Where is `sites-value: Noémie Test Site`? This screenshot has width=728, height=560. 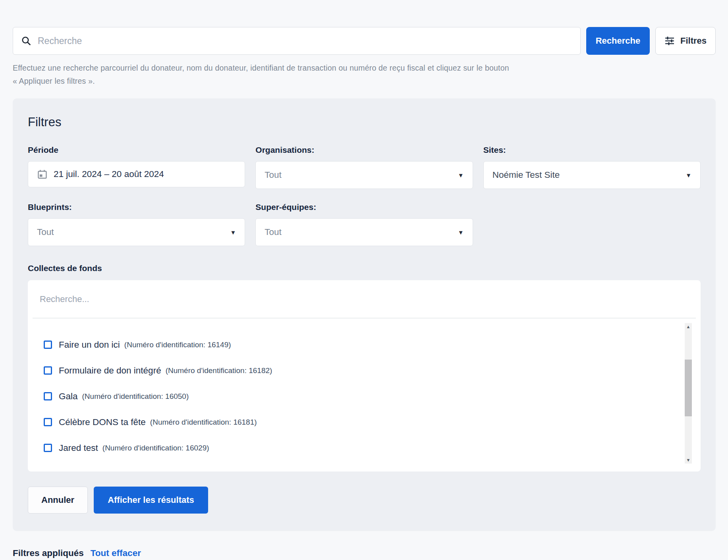 sites-value: Noémie Test Site is located at coordinates (526, 175).